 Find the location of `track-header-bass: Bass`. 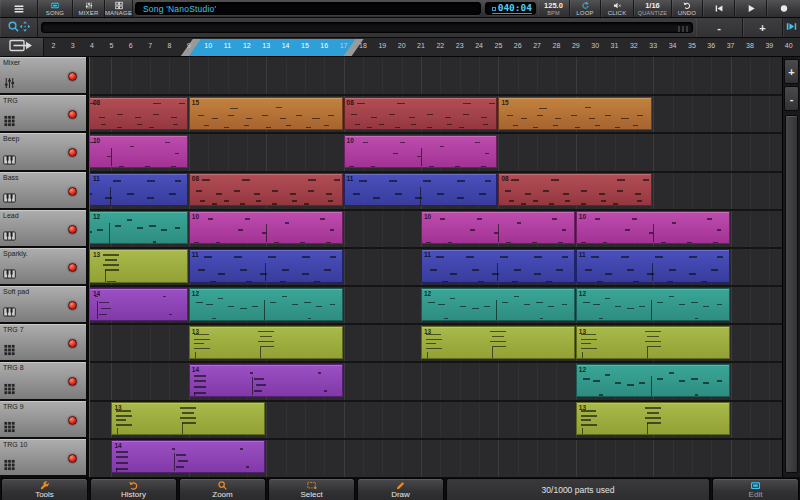

track-header-bass: Bass is located at coordinates (43, 191).